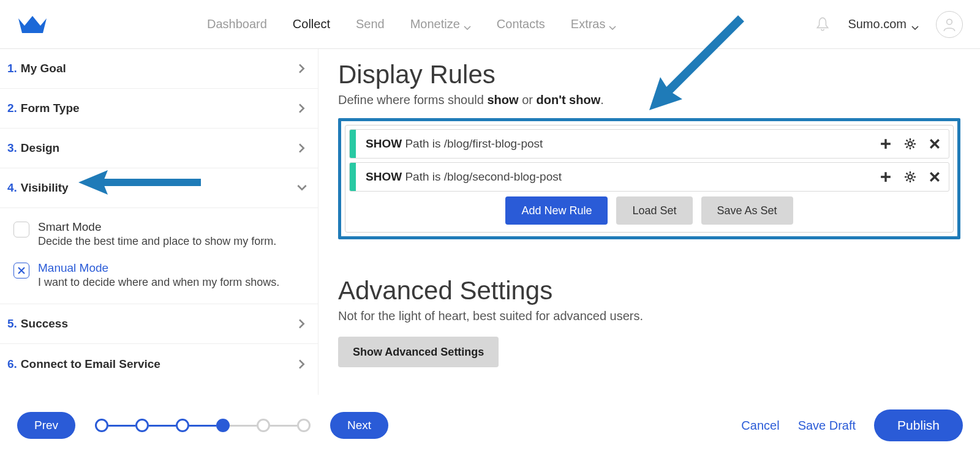 The height and width of the screenshot is (456, 980). I want to click on load-set-button: Load Set, so click(654, 211).